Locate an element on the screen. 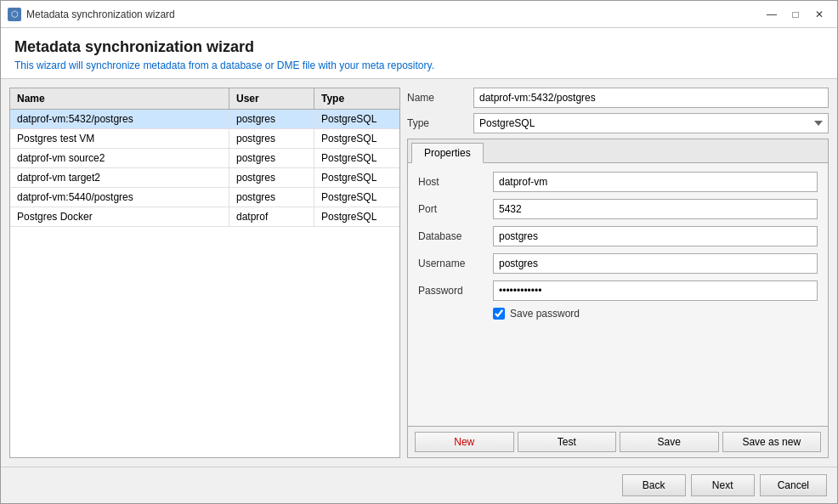 This screenshot has height=504, width=838. table-row: datprof-vm:5440/postgres postgres Postgr… is located at coordinates (205, 197).